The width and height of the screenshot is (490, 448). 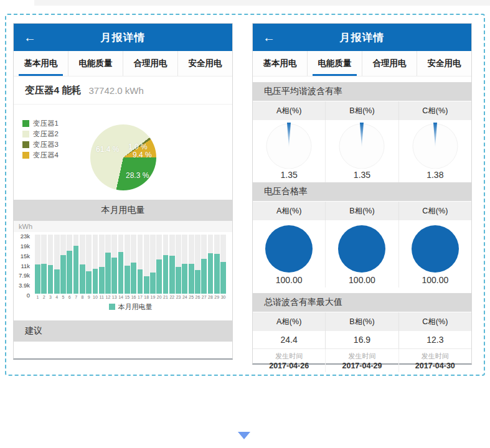 I want to click on x-tick-label: 6, so click(x=70, y=297).